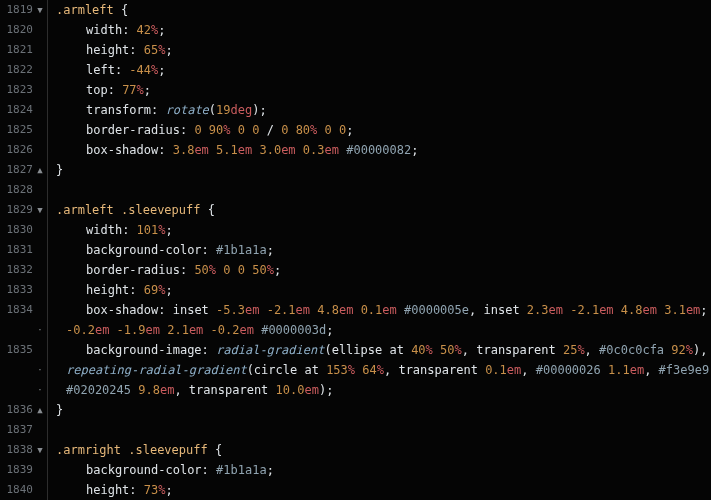 Image resolution: width=711 pixels, height=500 pixels. What do you see at coordinates (24, 190) in the screenshot?
I see `gutter-line: 1828` at bounding box center [24, 190].